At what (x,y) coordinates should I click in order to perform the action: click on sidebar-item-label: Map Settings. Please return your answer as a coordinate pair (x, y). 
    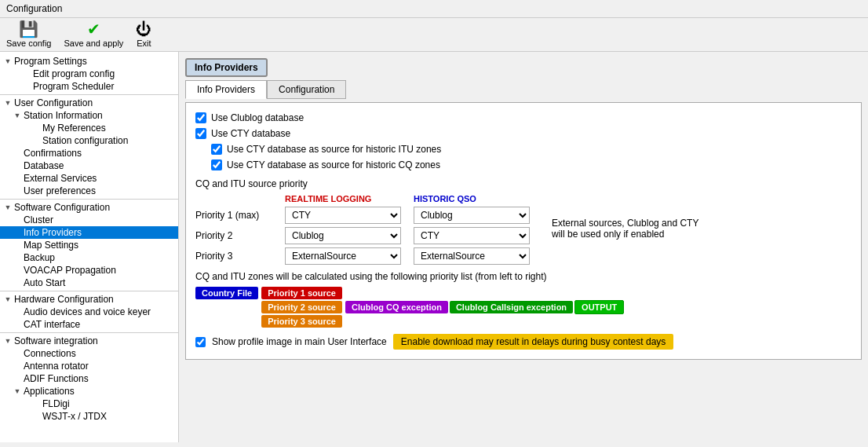
    Looking at the image, I should click on (51, 245).